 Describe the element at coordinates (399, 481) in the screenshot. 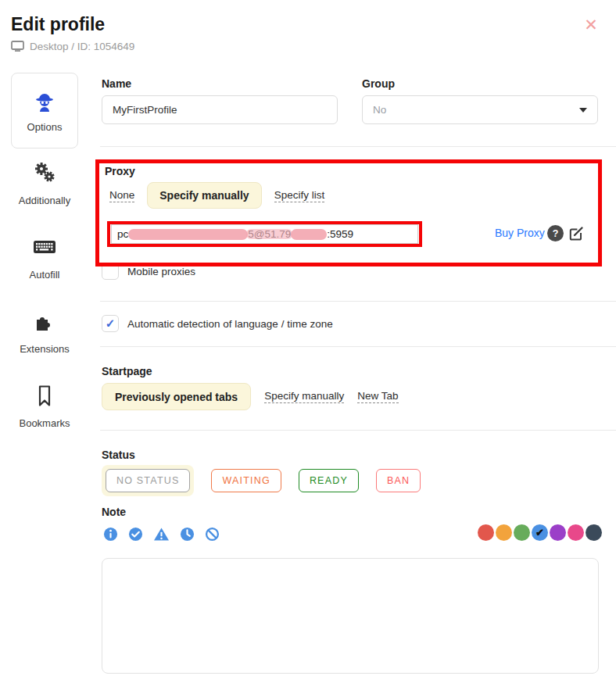

I see `status-option-ban: BAN` at that location.